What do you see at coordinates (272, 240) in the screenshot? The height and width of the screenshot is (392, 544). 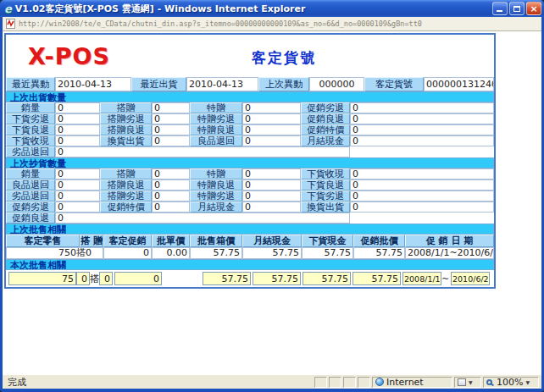 I see `column-header: 月結現金` at bounding box center [272, 240].